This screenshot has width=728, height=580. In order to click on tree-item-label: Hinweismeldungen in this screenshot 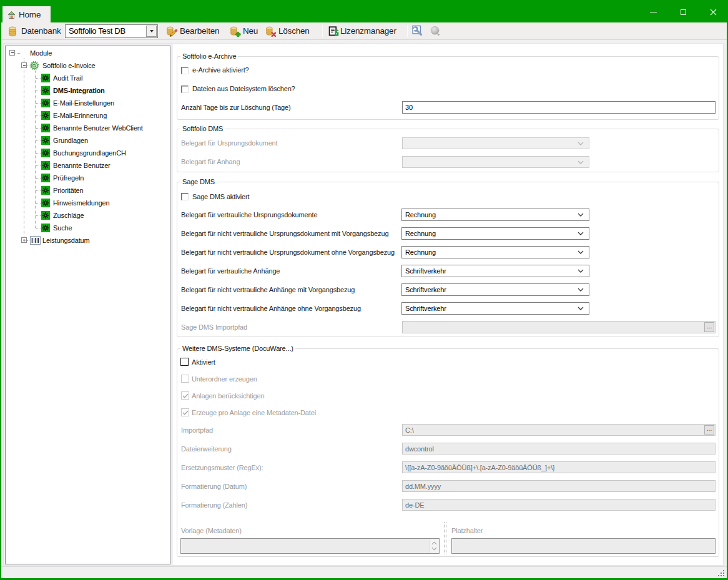, I will do `click(81, 203)`.